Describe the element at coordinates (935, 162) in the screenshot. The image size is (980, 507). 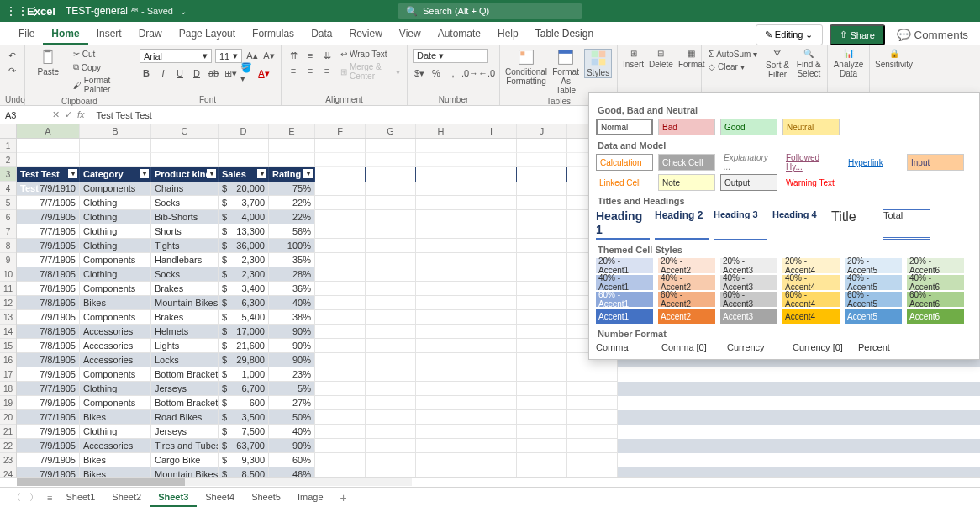
I see `style-input: Input` at that location.